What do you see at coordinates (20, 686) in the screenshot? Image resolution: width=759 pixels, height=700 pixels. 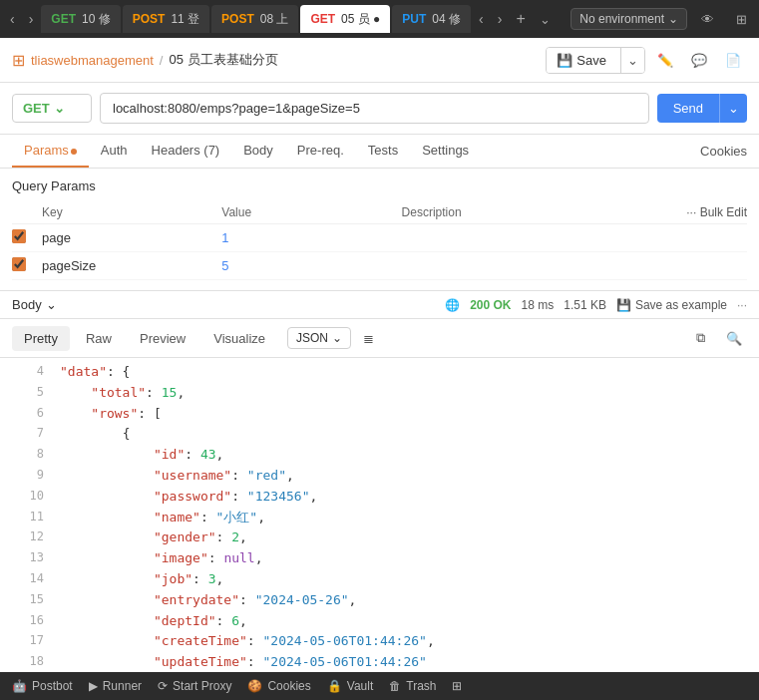 I see `postbot-icon: 🤖` at bounding box center [20, 686].